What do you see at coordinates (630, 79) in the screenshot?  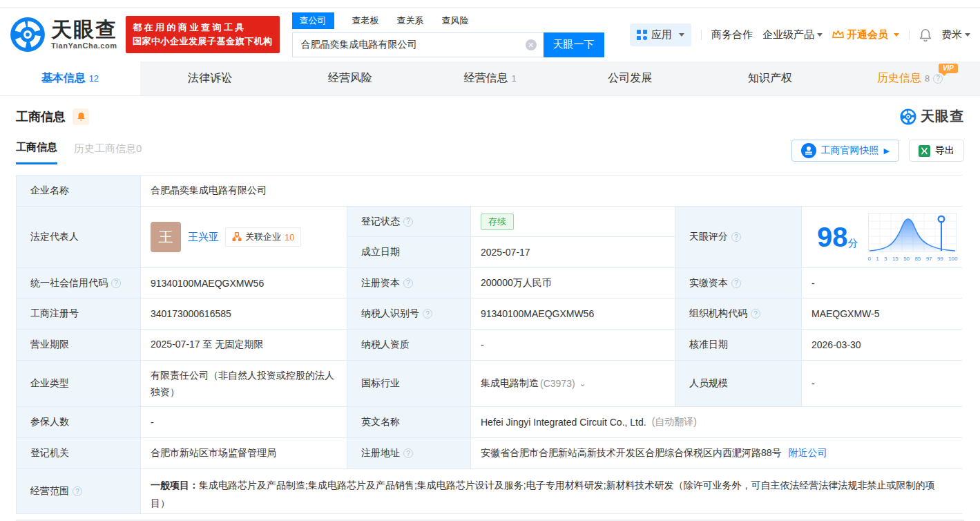 I see `tab-label: 公司发展` at bounding box center [630, 79].